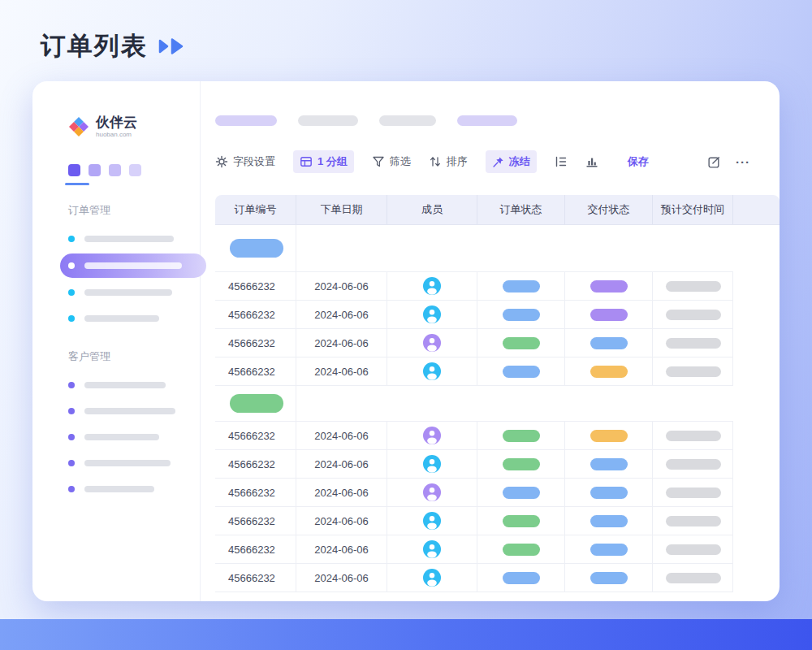 The height and width of the screenshot is (650, 812). Describe the element at coordinates (245, 162) in the screenshot. I see `field-settings-button: 字段设置` at that location.